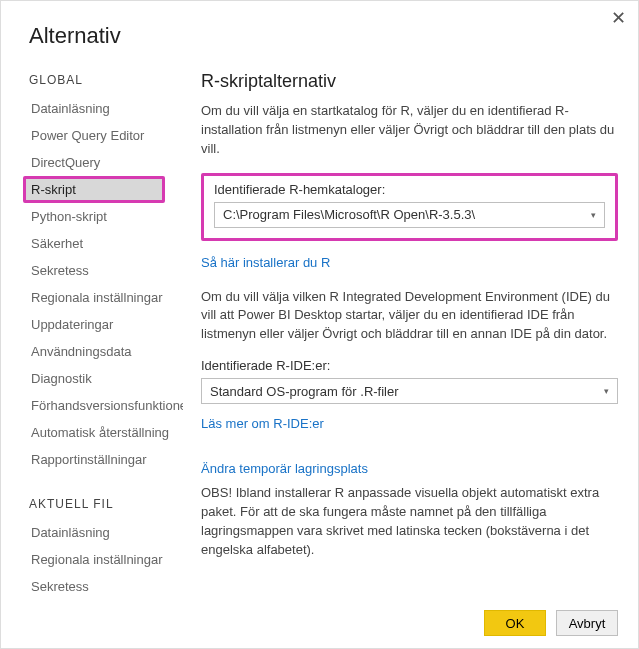 The width and height of the screenshot is (639, 649). What do you see at coordinates (103, 460) in the screenshot?
I see `sidebar-item-rapportinstallningar: Rapportinställningar` at bounding box center [103, 460].